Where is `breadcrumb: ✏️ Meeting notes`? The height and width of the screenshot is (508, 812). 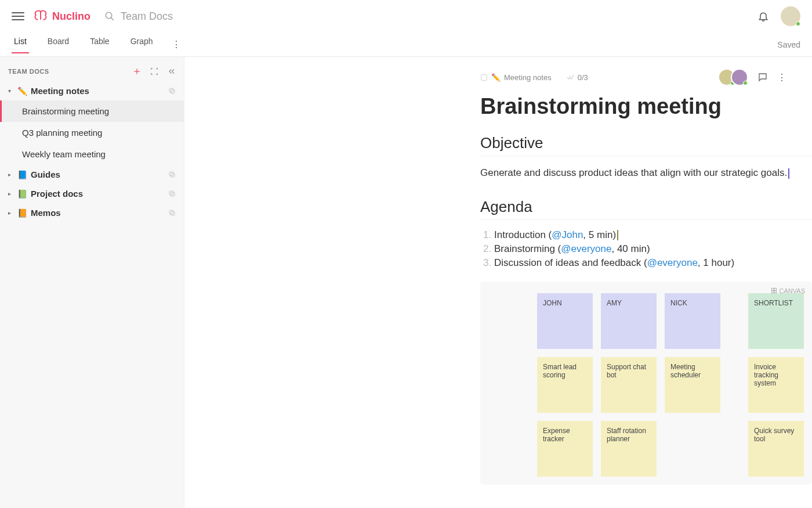
breadcrumb: ✏️ Meeting notes is located at coordinates (516, 78).